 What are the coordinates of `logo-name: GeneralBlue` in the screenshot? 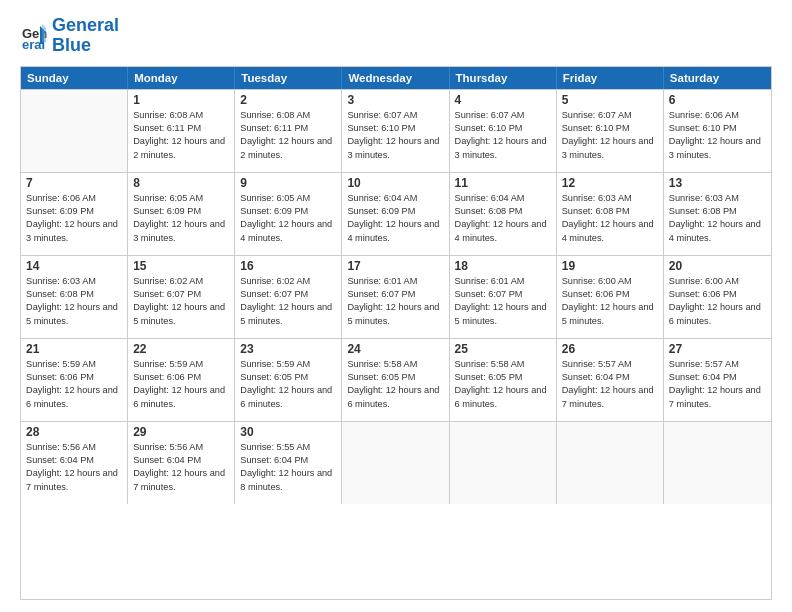 It's located at (86, 36).